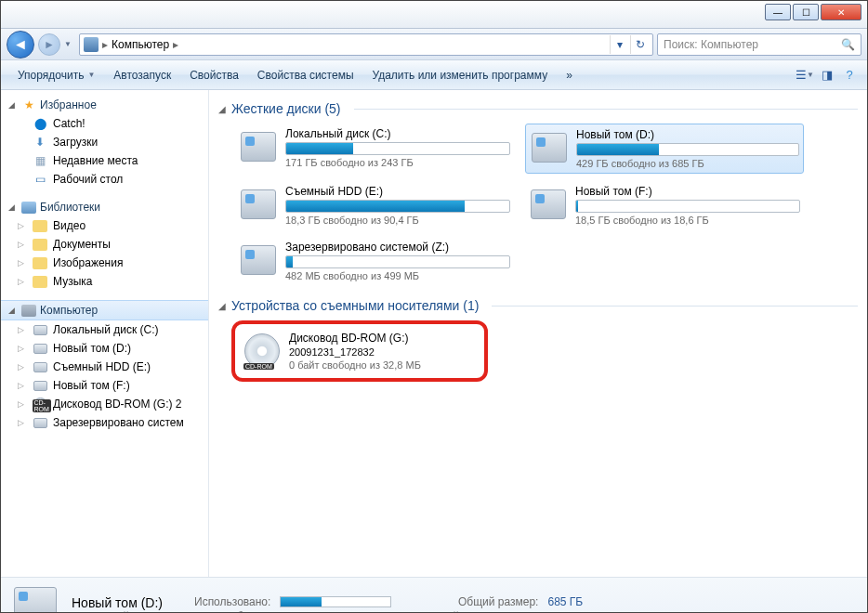 The height and width of the screenshot is (613, 868). Describe the element at coordinates (104, 105) in the screenshot. I see `favorites-header: ◢★Избранное` at that location.